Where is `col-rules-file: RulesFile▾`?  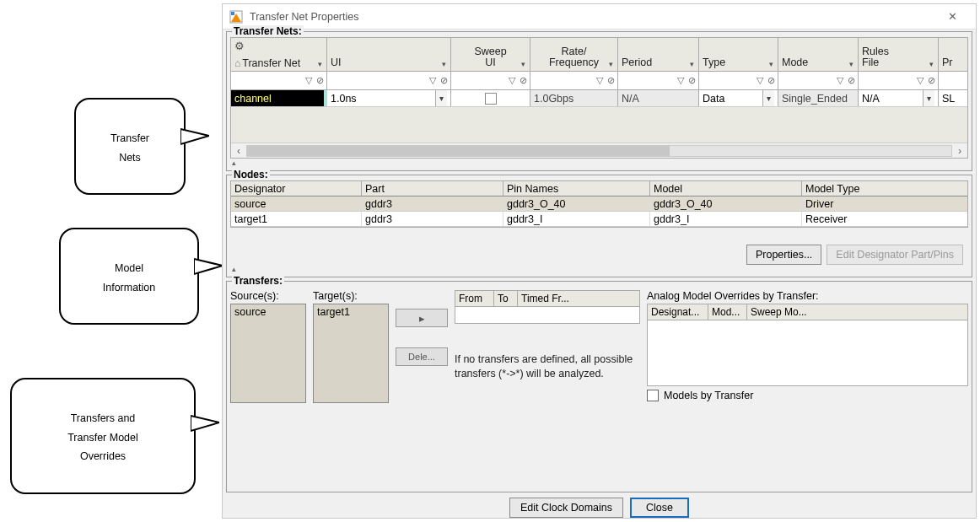
col-rules-file: RulesFile▾ is located at coordinates (899, 54).